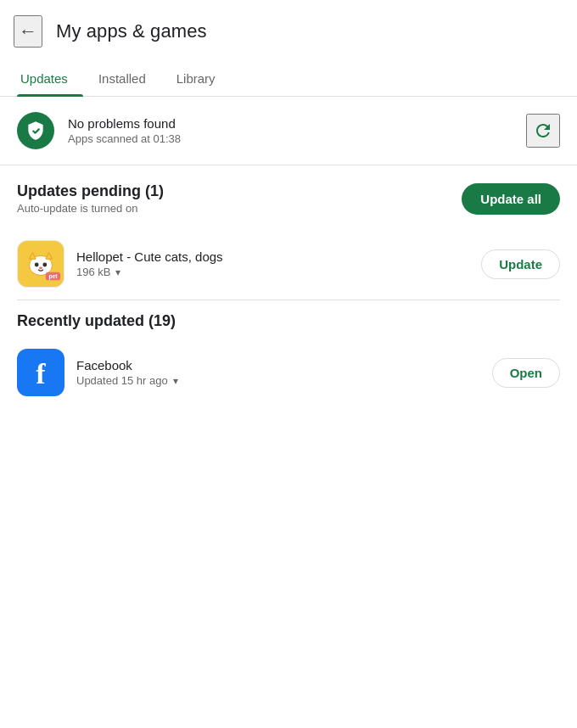 The height and width of the screenshot is (728, 577). What do you see at coordinates (176, 381) in the screenshot?
I see `facebook-chevron-icon: ▾` at bounding box center [176, 381].